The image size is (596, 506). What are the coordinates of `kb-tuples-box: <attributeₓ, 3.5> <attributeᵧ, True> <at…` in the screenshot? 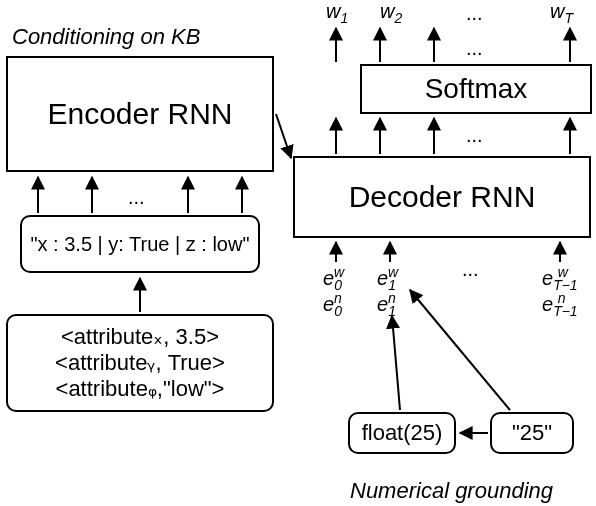 It's located at (140, 363).